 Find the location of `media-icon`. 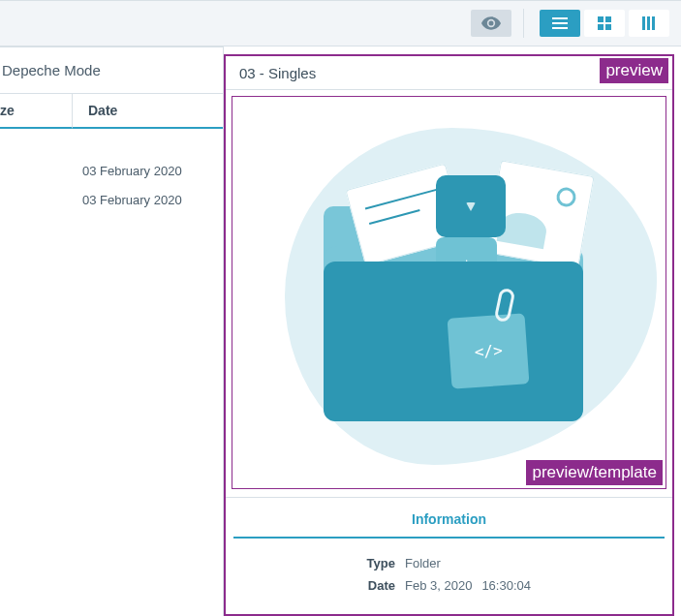

media-icon is located at coordinates (471, 207).